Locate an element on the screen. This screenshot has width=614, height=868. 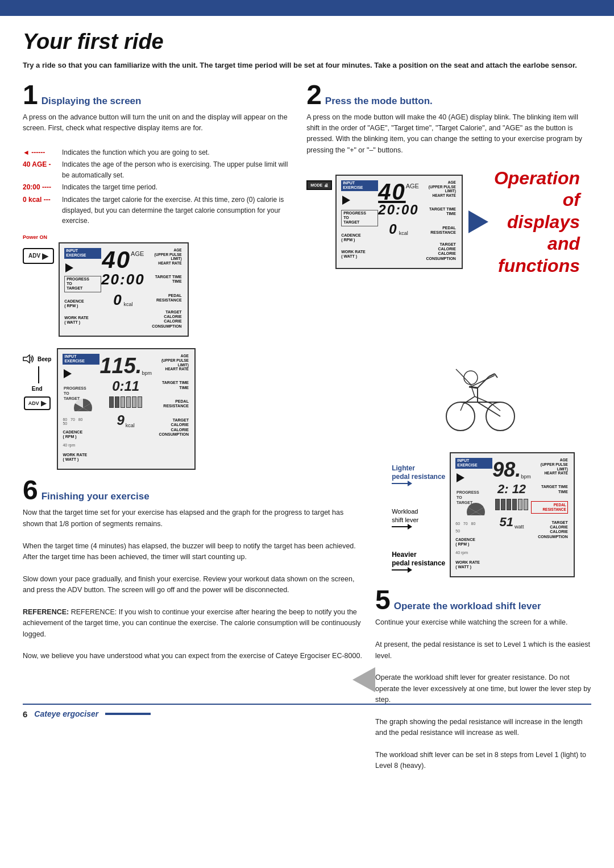
section-5: 5 Operate the workload shift lever Conti… is located at coordinates (483, 679).